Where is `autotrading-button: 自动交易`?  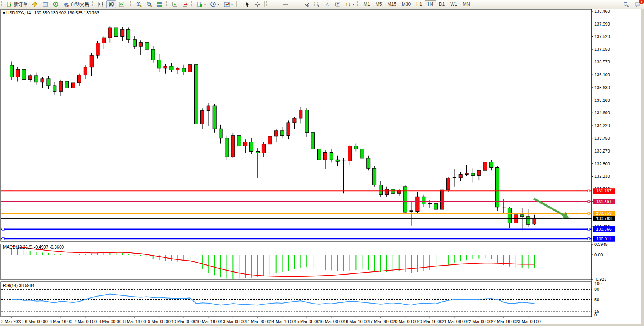
autotrading-button: 自动交易 is located at coordinates (76, 4).